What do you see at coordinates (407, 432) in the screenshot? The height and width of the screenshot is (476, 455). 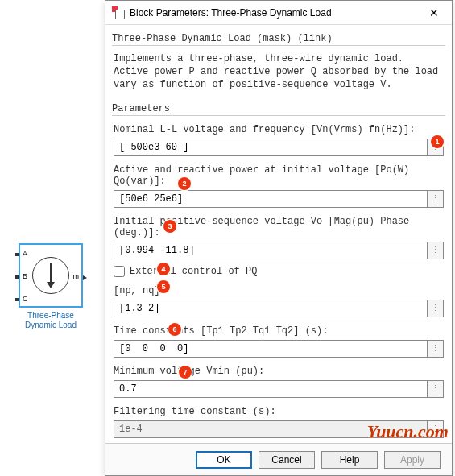 I see `watermark: Yuucn.com` at bounding box center [407, 432].